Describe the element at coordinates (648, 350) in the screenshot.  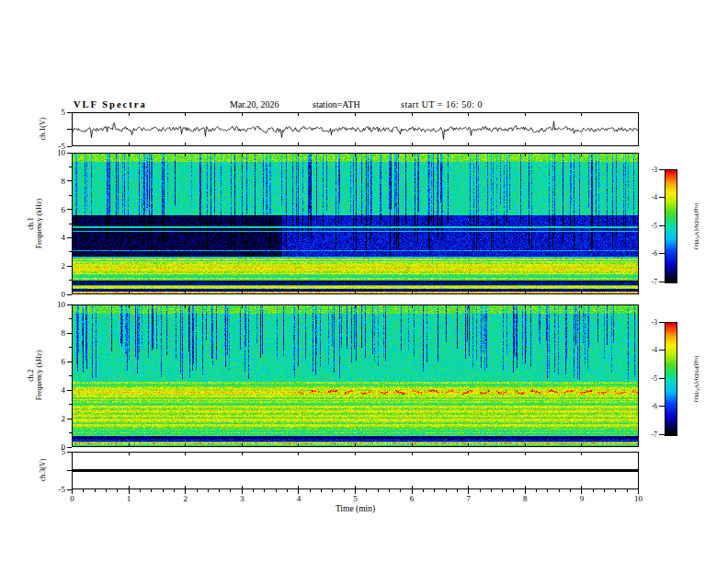
I see `colorbar-tick-label: -4` at that location.